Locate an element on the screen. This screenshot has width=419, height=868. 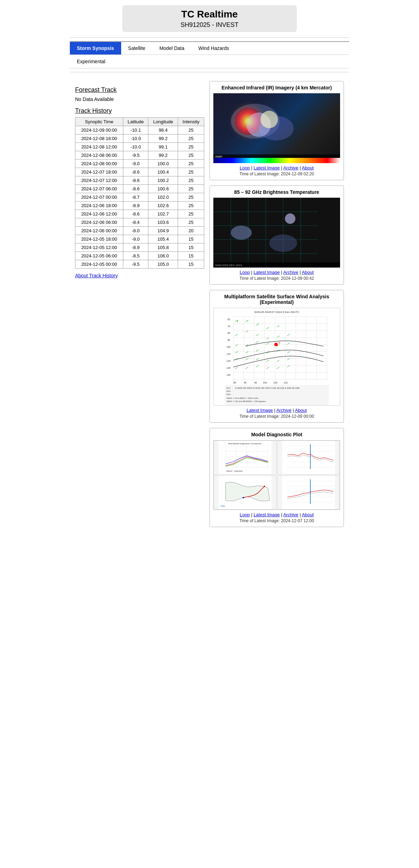
table-cell-lat: -8.0 is located at coordinates (135, 231).